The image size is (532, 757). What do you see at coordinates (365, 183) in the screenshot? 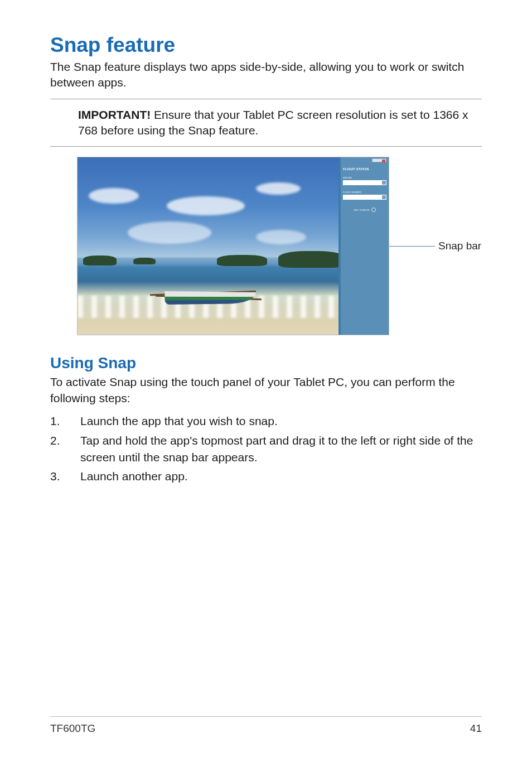
I see `airline-field` at bounding box center [365, 183].